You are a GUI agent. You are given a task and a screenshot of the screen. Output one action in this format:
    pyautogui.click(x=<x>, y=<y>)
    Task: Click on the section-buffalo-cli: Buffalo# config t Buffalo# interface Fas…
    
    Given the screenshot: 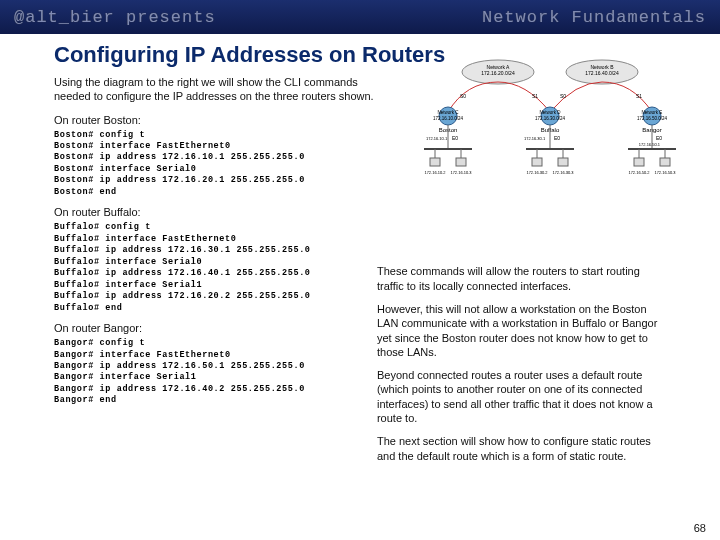 What is the action you would take?
    pyautogui.click(x=202, y=268)
    